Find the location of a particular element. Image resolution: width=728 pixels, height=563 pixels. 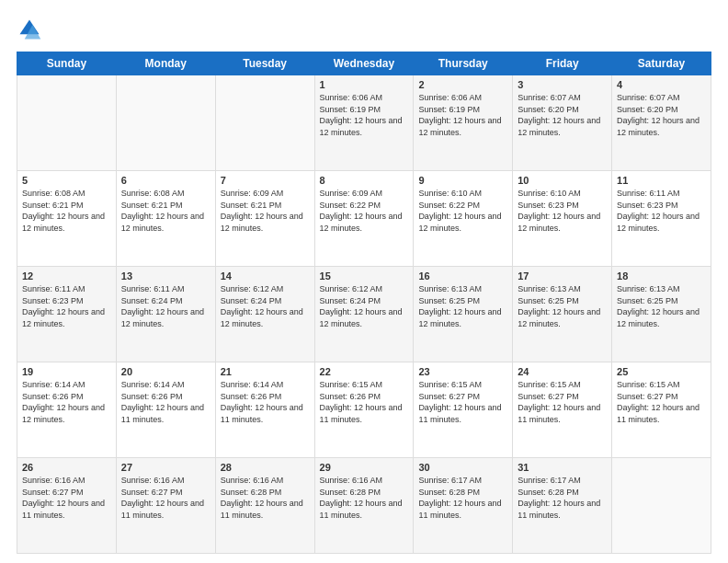

day-cell: 30Sunrise: 6:17 AM Sunset: 6:28 PM Dayli… is located at coordinates (463, 506).